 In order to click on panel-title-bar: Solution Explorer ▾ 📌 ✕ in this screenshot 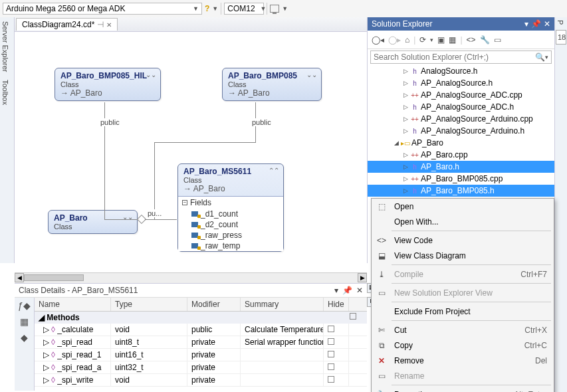, I will do `click(461, 24)`.